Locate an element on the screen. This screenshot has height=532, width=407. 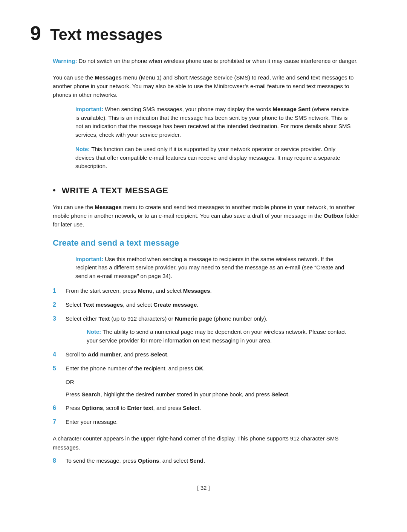
step3-note-block: Note: The ability to send a numerical pa… is located at coordinates (207, 336).